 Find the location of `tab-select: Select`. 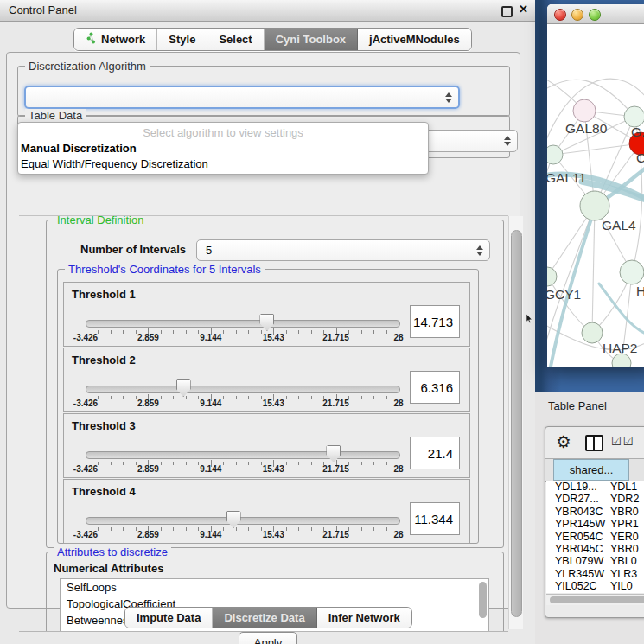

tab-select: Select is located at coordinates (235, 40).